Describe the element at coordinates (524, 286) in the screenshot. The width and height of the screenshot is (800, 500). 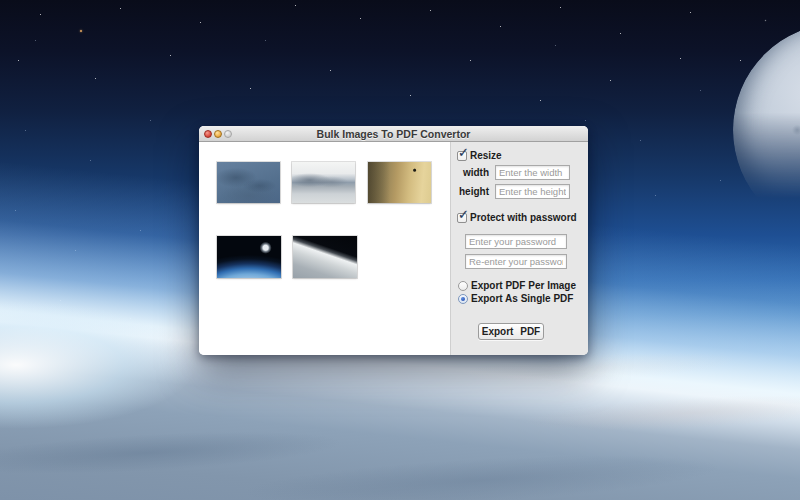
I see `export-per-image-label: Export PDF Per Image` at that location.